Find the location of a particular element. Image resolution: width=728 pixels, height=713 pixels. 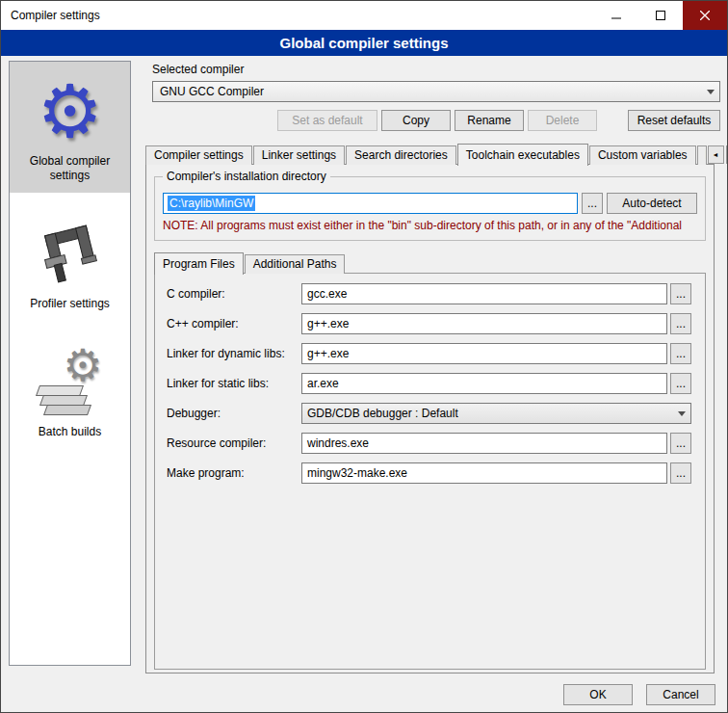

tab-scroll-left-button: ◄ is located at coordinates (716, 154).